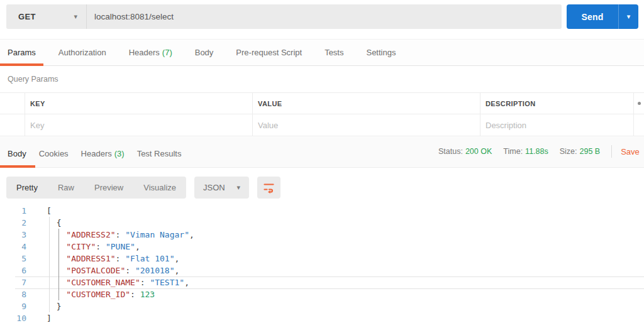 Image resolution: width=644 pixels, height=328 pixels. What do you see at coordinates (27, 187) in the screenshot?
I see `view-mode-pretty: Pretty` at bounding box center [27, 187].